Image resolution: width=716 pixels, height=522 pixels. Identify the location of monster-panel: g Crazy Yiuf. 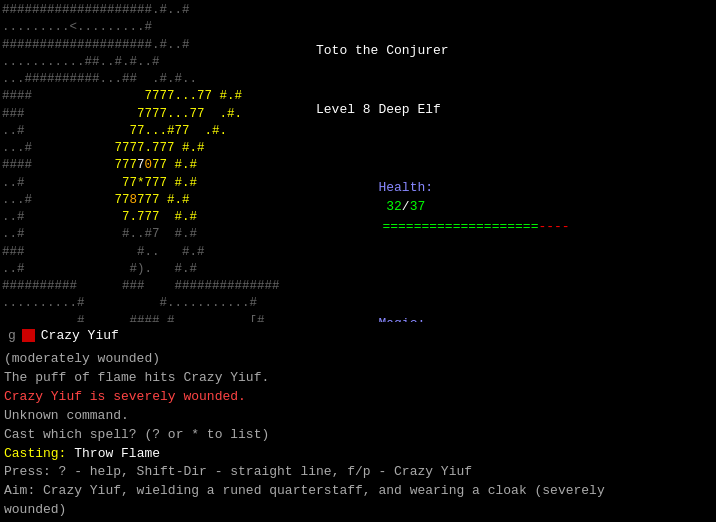
(358, 335).